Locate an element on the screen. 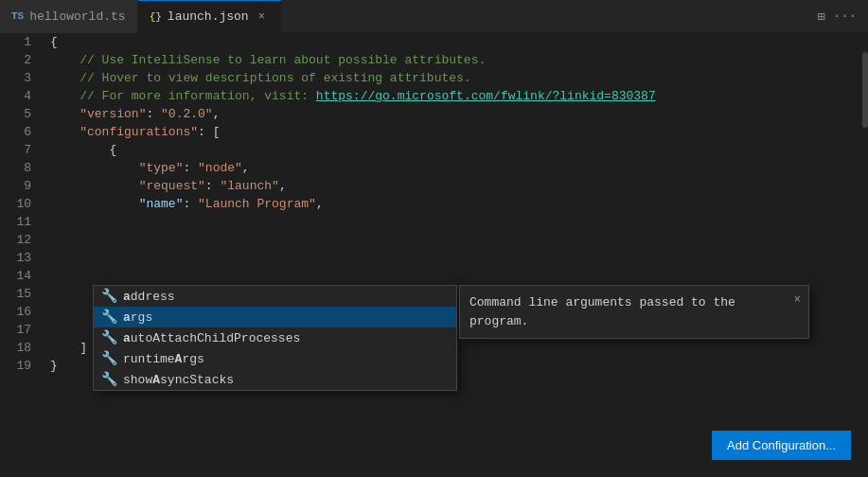  scrollbar-thumb is located at coordinates (865, 90).